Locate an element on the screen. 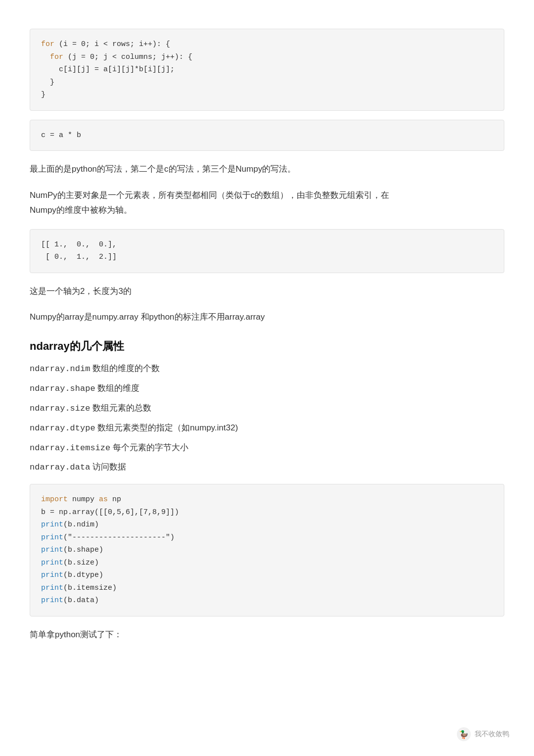 This screenshot has width=534, height=756. watermark-icon: 🦆 is located at coordinates (464, 734).